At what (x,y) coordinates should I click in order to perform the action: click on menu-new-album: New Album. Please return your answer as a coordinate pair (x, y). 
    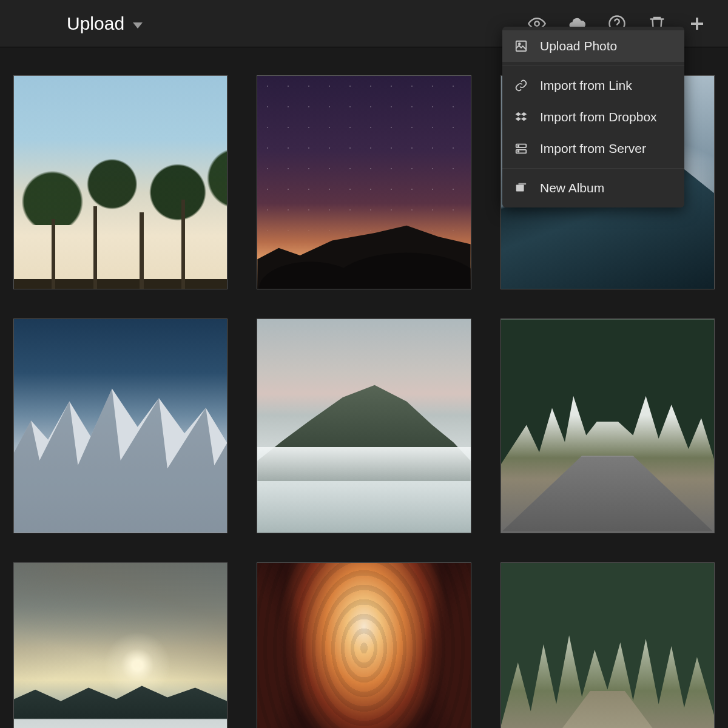
    Looking at the image, I should click on (593, 188).